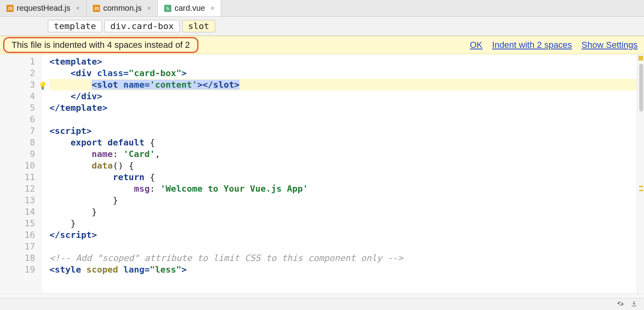 The height and width of the screenshot is (310, 644). Describe the element at coordinates (476, 45) in the screenshot. I see `notification-action-ok: OK` at that location.